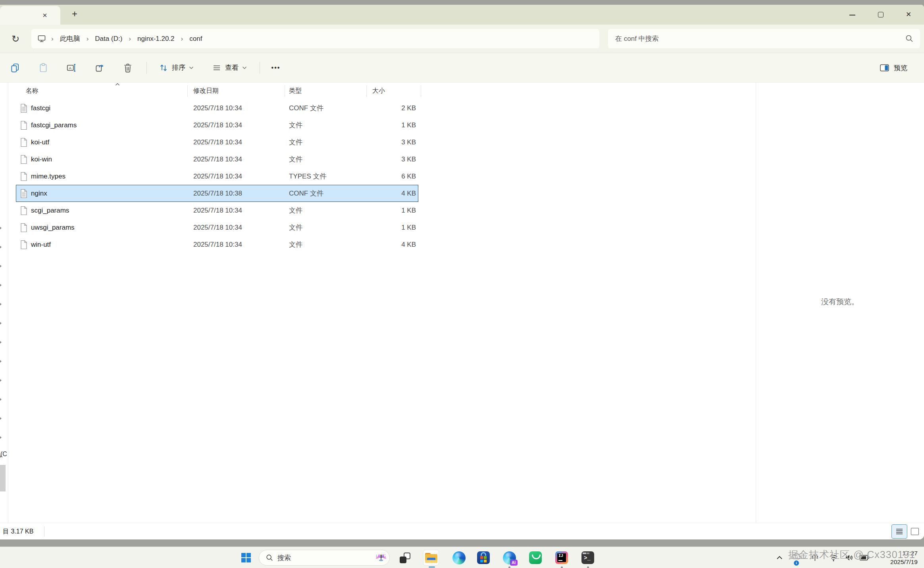 The height and width of the screenshot is (568, 924). I want to click on file-type: 文件, so click(296, 244).